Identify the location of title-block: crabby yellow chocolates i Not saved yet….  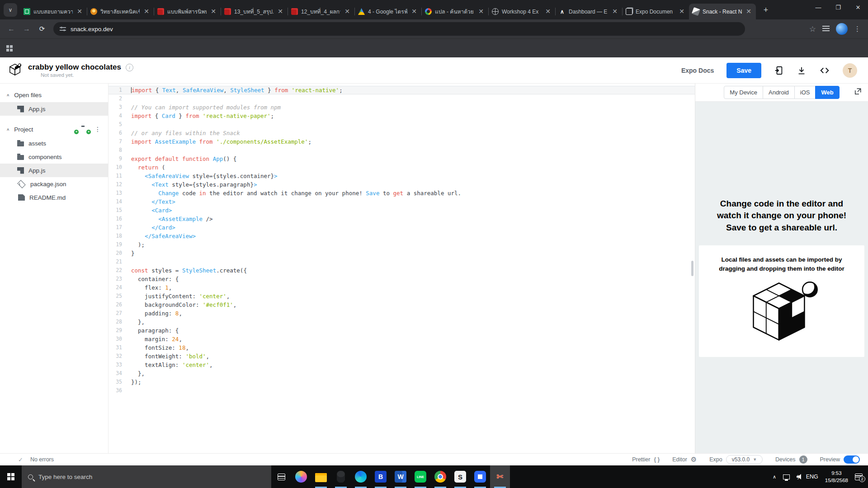
(80, 70).